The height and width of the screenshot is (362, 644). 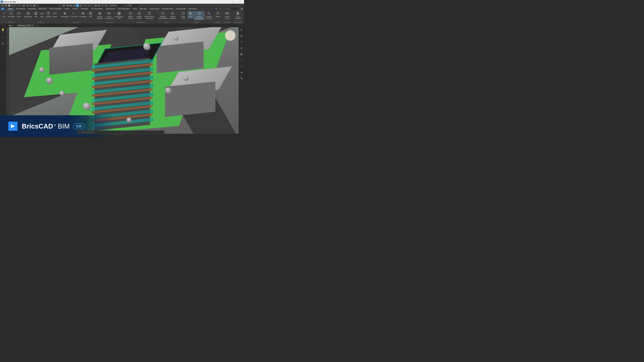 What do you see at coordinates (106, 5) in the screenshot?
I see `toggle-icon: ⊕` at bounding box center [106, 5].